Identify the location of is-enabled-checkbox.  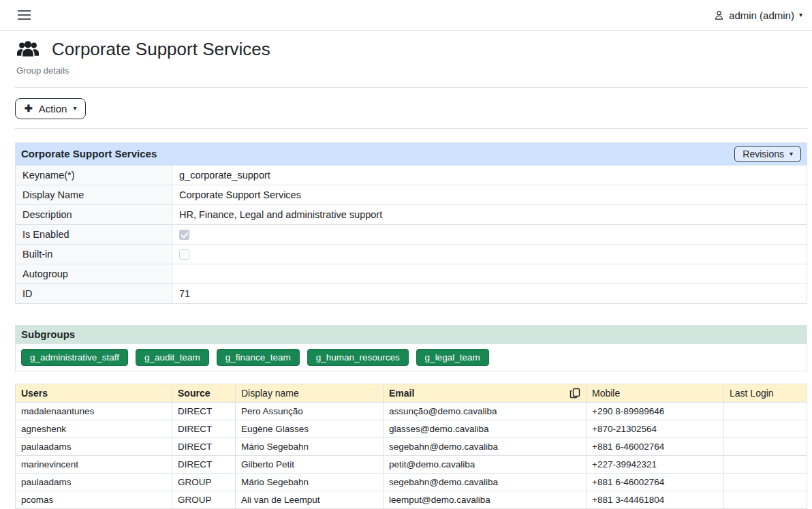
(184, 234).